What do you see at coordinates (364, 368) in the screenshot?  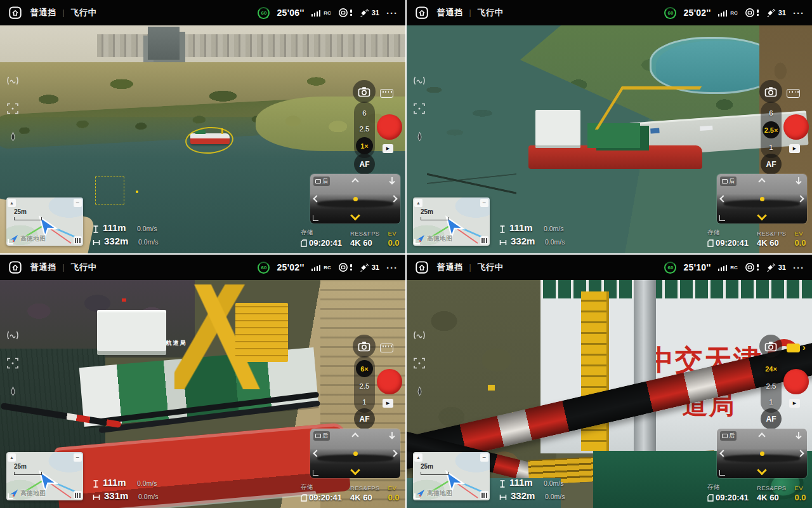 I see `zoom-preset-button: 6×` at bounding box center [364, 368].